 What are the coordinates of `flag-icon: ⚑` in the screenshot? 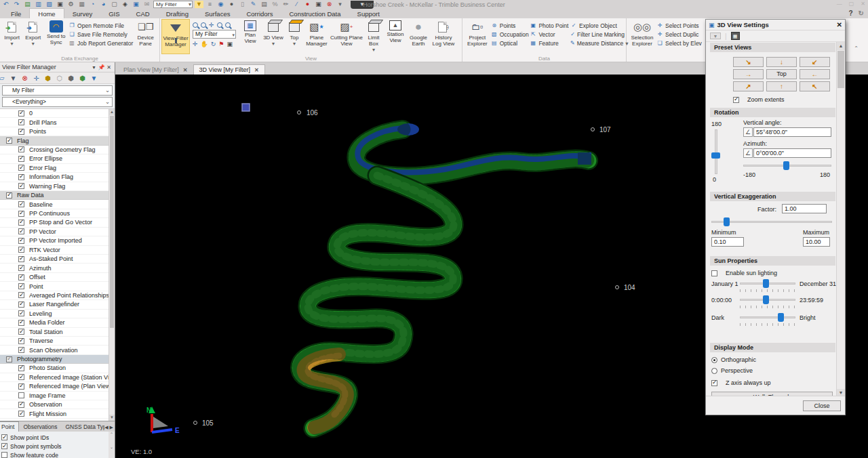 It's located at (221, 44).